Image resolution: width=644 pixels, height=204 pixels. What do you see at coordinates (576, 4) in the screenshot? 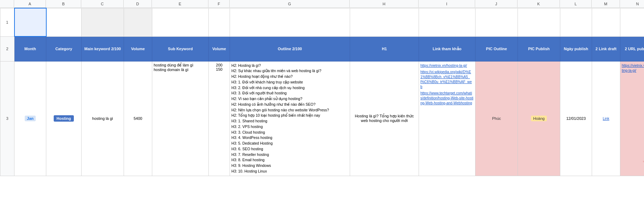
I see `col-header-l: L` at bounding box center [576, 4].